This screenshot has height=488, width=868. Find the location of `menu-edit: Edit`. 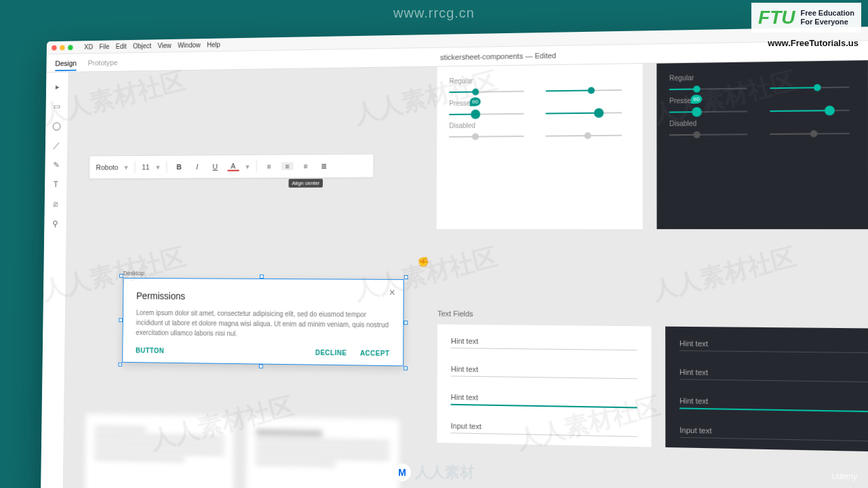

menu-edit: Edit is located at coordinates (121, 46).